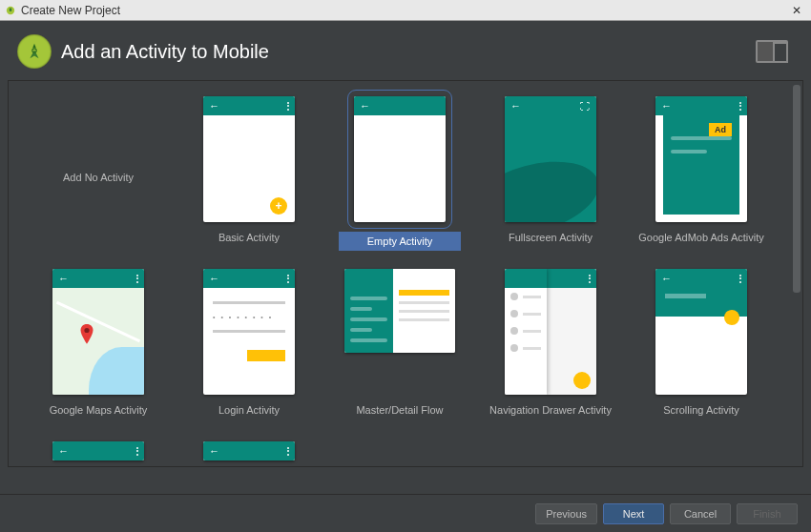  I want to click on template-label: Fullscreen Activity, so click(551, 237).